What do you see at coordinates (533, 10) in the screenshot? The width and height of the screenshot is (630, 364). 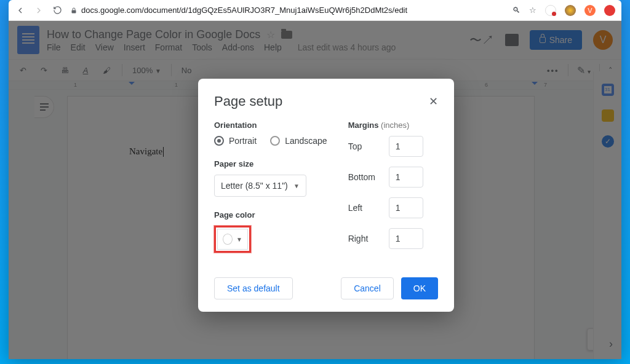 I see `bookmark-star-icon: ☆` at bounding box center [533, 10].